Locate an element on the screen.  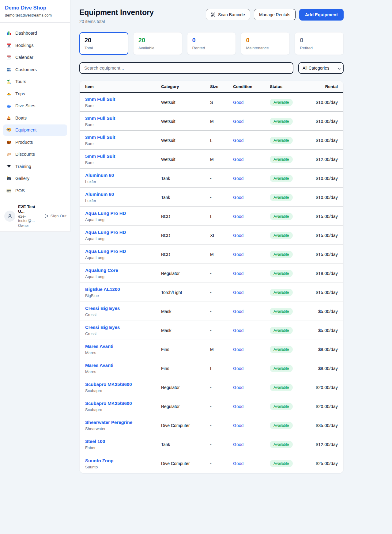
column-header-item: Item is located at coordinates (123, 86).